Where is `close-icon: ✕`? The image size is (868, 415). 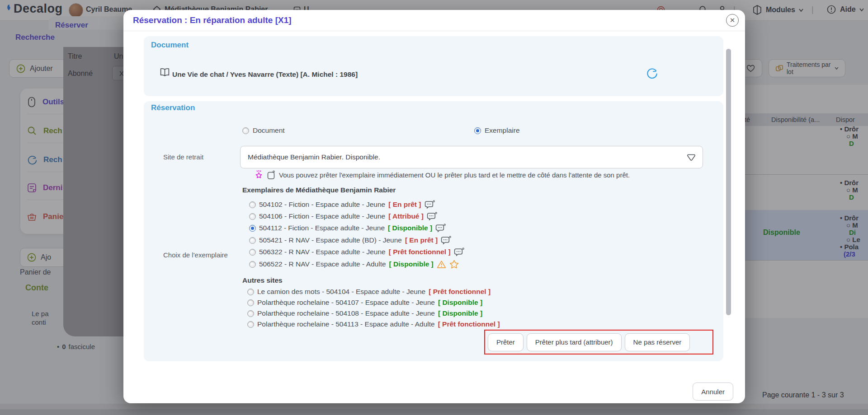
close-icon: ✕ is located at coordinates (732, 20).